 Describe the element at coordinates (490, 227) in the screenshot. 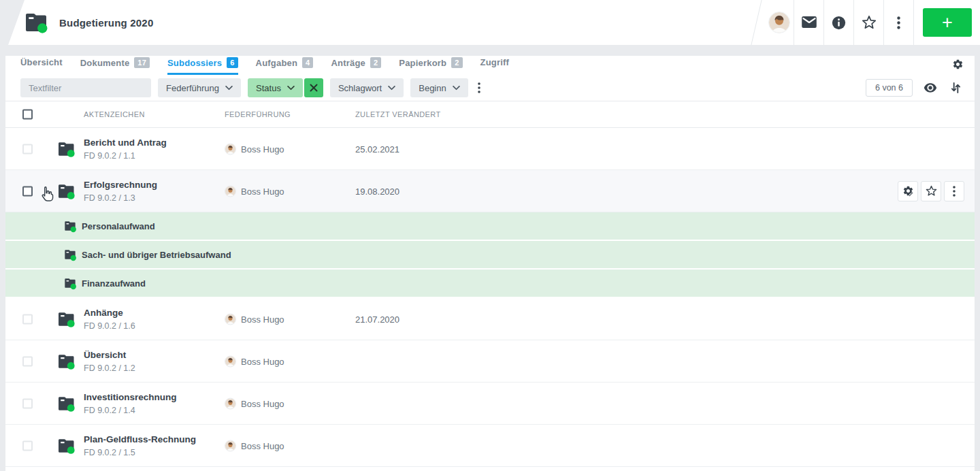

I see `sub-subdossier-row: Personalaufwand` at that location.